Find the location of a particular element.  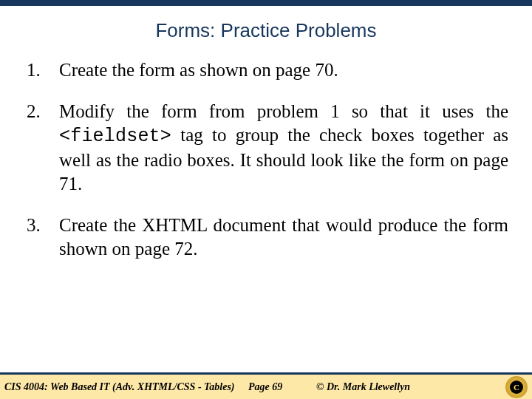

item-body: Create the form as shown on page 70. is located at coordinates (284, 70).